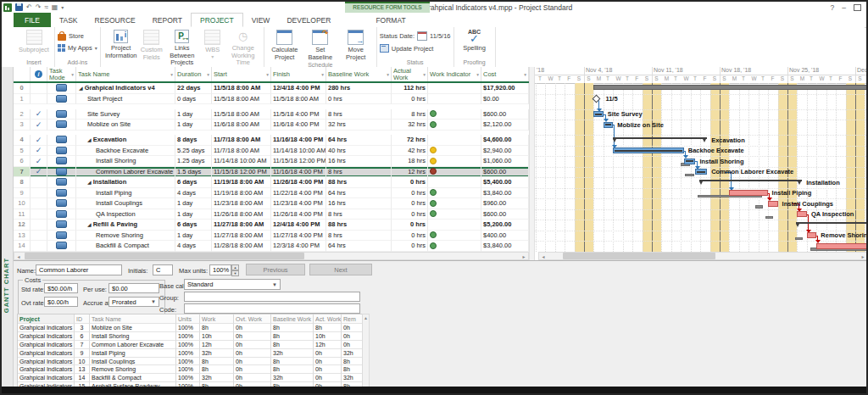 The width and height of the screenshot is (868, 395). What do you see at coordinates (320, 44) in the screenshot?
I see `set-baseline-button: ↷ Set Baseline` at bounding box center [320, 44].